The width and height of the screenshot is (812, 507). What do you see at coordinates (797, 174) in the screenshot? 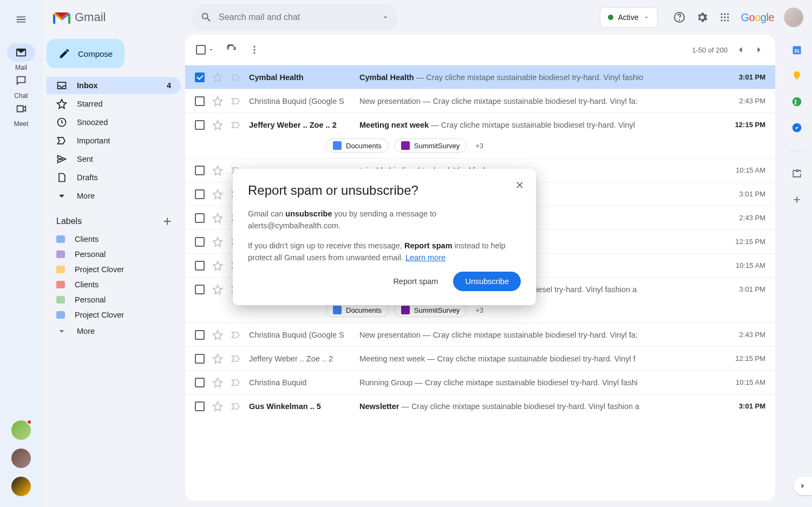
I see `addons-icon` at bounding box center [797, 174].